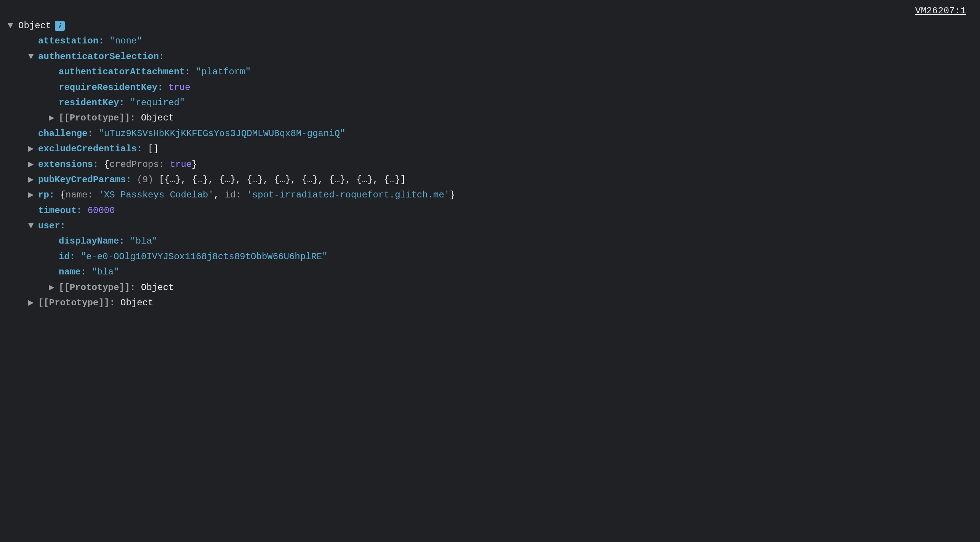 This screenshot has height=542, width=980. What do you see at coordinates (57, 211) in the screenshot?
I see `key-label: timeout` at bounding box center [57, 211].